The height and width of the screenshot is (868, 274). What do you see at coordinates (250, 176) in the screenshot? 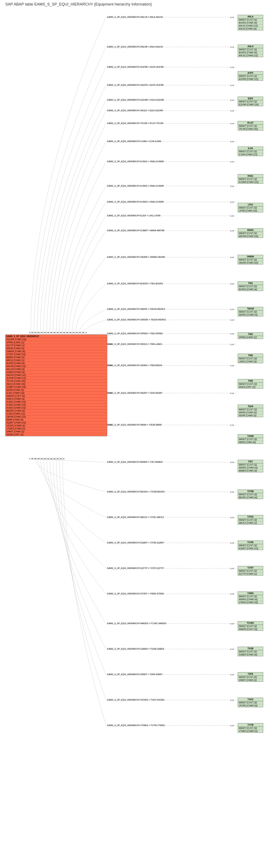
I see `ref-entity-header: KNA1` at bounding box center [250, 176].